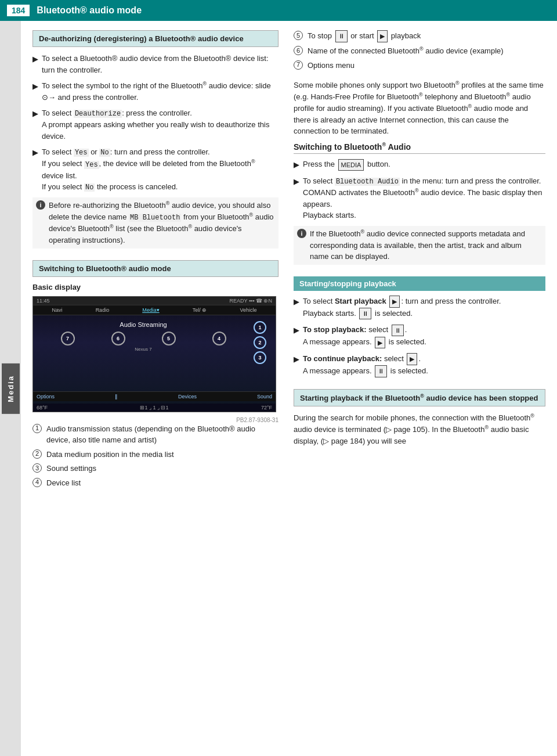 This screenshot has height=756, width=557. Describe the element at coordinates (110, 455) in the screenshot. I see `num-2-text: Data medium position in the media list` at that location.